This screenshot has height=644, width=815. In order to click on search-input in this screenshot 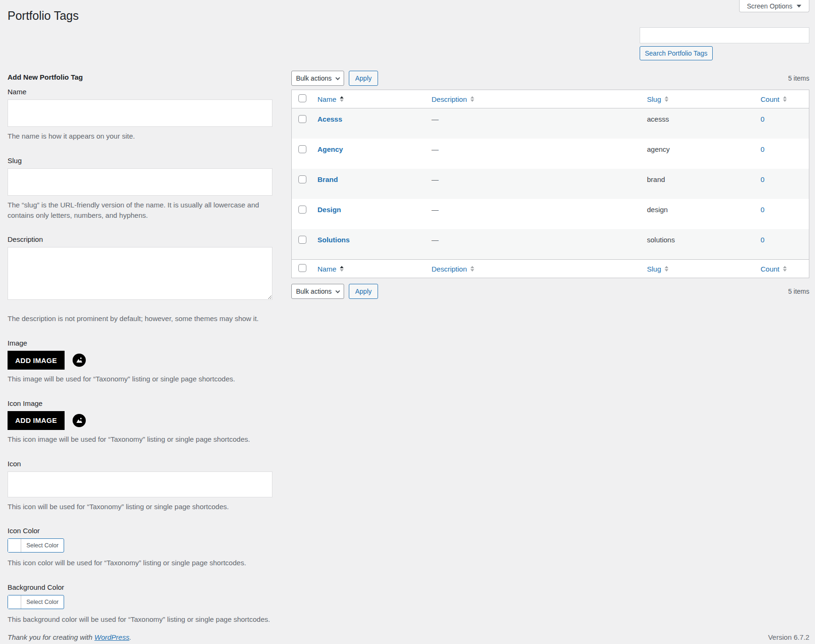, I will do `click(724, 35)`.